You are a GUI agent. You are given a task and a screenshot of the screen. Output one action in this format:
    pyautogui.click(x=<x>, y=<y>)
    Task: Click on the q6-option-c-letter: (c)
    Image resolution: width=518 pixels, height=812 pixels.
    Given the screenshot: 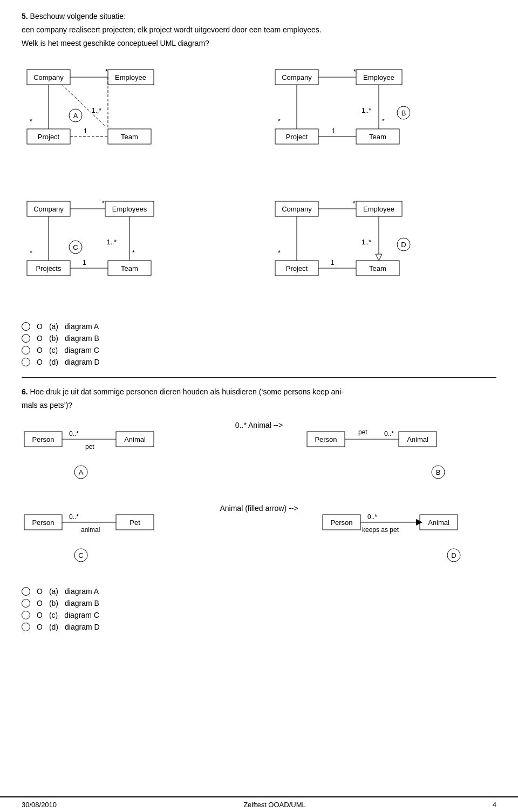 What is the action you would take?
    pyautogui.click(x=53, y=615)
    